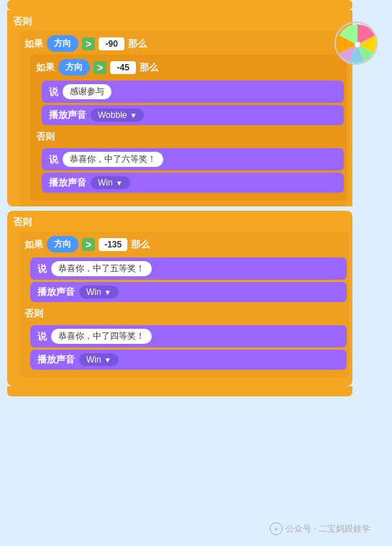 Image resolution: width=392 pixels, height=546 pixels. What do you see at coordinates (193, 183) in the screenshot?
I see `sound-block-2: 播放声音 Win ▼` at bounding box center [193, 183].